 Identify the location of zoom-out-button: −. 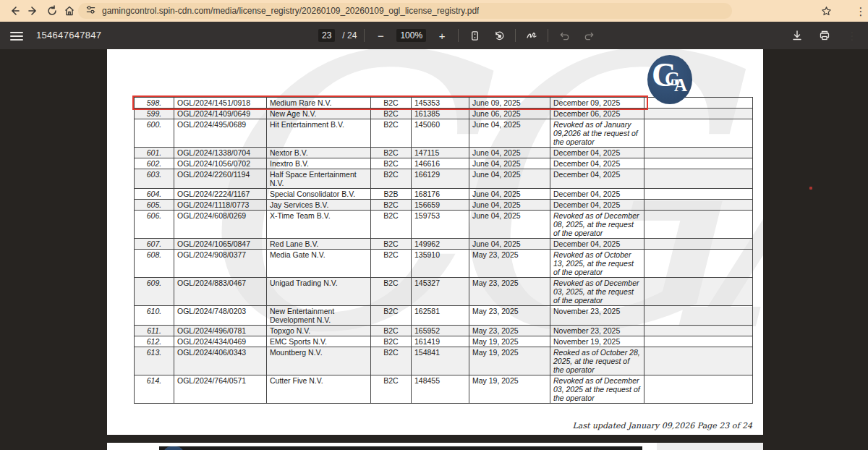
(380, 35).